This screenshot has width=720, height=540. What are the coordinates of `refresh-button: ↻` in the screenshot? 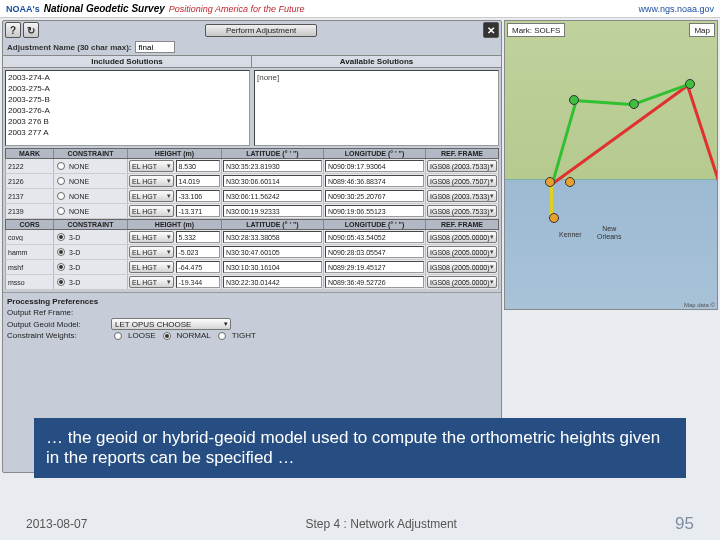 It's located at (31, 30).